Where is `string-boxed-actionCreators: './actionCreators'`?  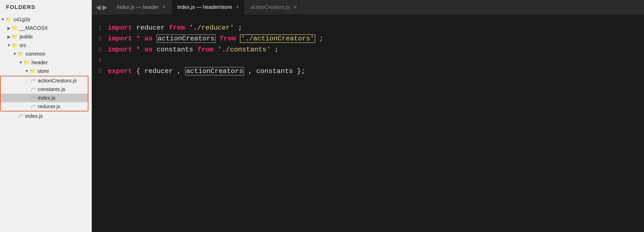 string-boxed-actionCreators: './actionCreators' is located at coordinates (278, 39).